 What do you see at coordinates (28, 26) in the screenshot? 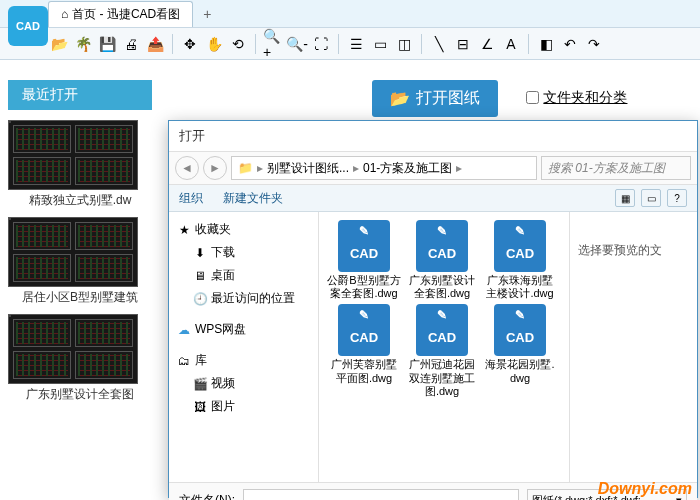
I see `app-logo-icon: CAD` at bounding box center [28, 26].